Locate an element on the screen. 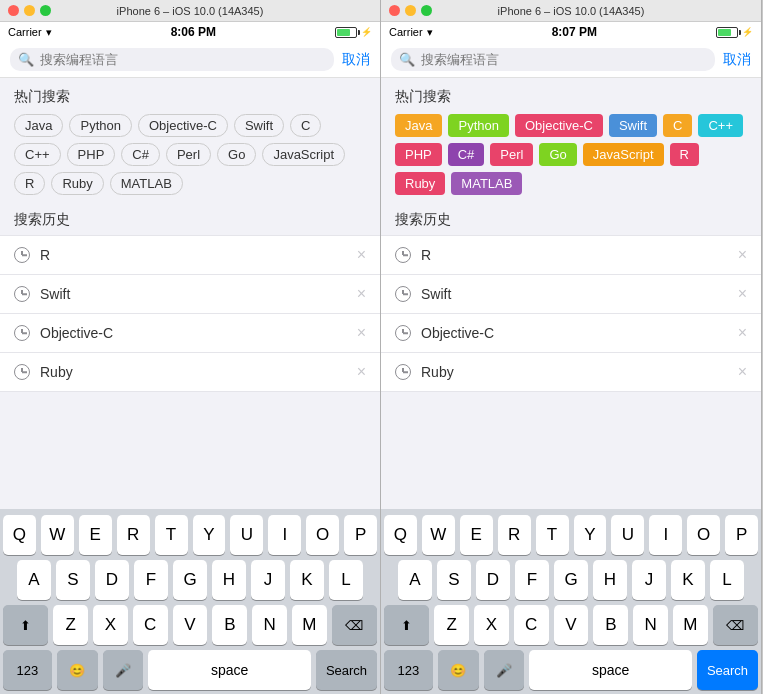 The height and width of the screenshot is (694, 763). key-r: R is located at coordinates (514, 535).